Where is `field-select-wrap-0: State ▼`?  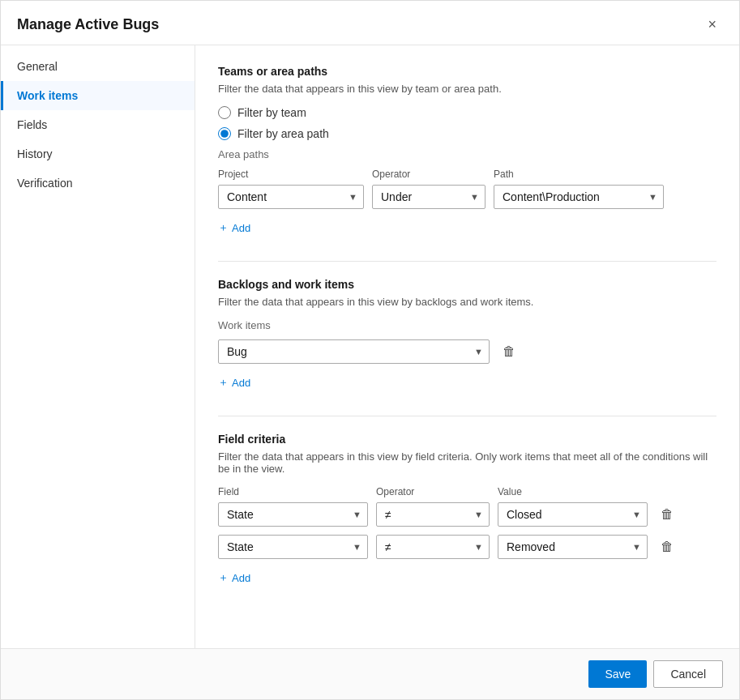
field-select-wrap-0: State ▼ is located at coordinates (293, 514).